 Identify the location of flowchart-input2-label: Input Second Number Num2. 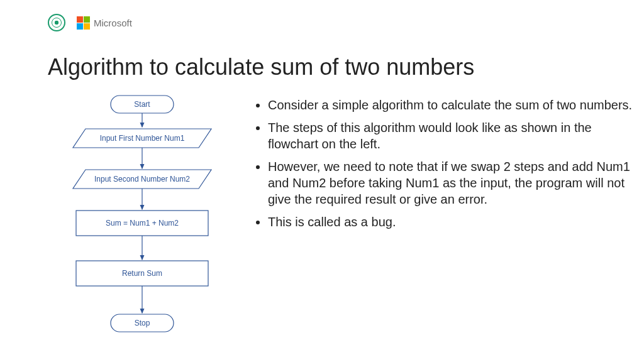
(142, 179).